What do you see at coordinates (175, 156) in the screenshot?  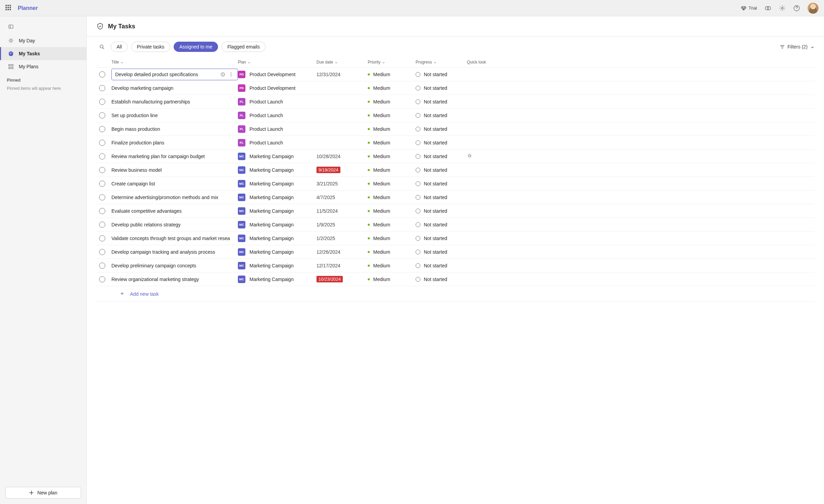 I see `task-title: Review marketing plan for campaign budge…` at bounding box center [175, 156].